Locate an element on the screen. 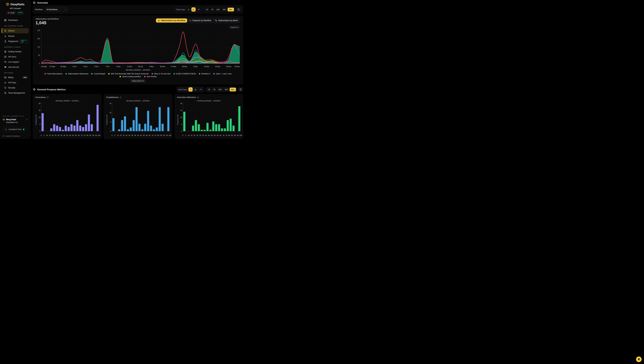 Image resolution: width=644 pixels, height=364 pixels. page-header: Overview is located at coordinates (138, 2).